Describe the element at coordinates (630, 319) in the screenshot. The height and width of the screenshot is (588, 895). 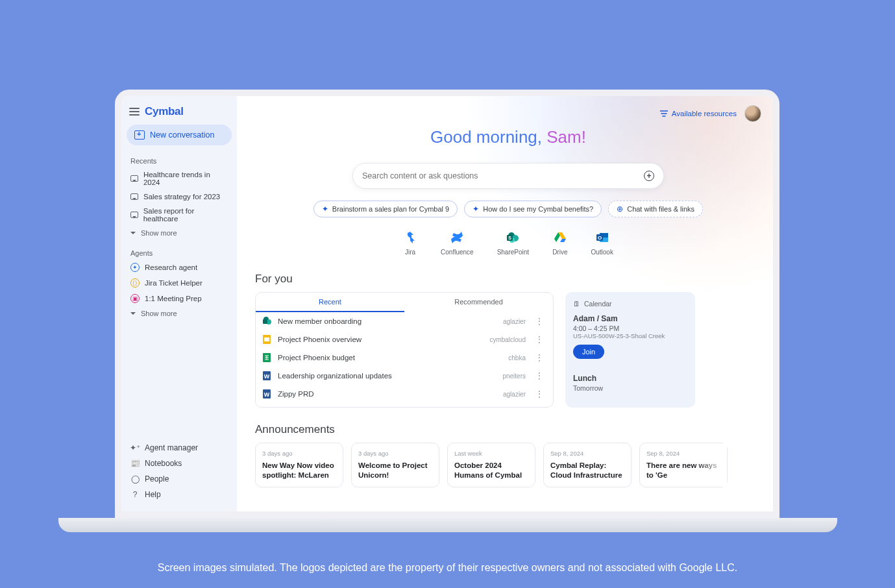
I see `calendar-event-title: Adam / Sam` at that location.